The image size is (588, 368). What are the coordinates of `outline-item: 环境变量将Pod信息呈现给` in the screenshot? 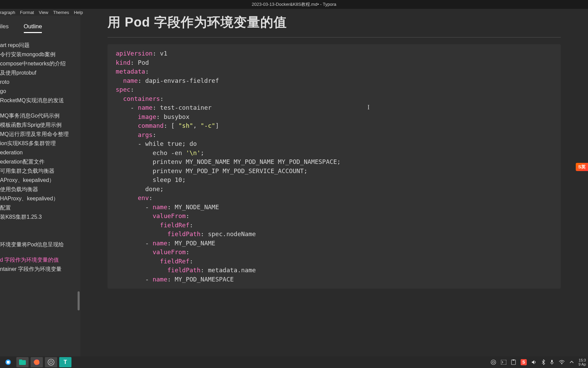 It's located at (40, 245).